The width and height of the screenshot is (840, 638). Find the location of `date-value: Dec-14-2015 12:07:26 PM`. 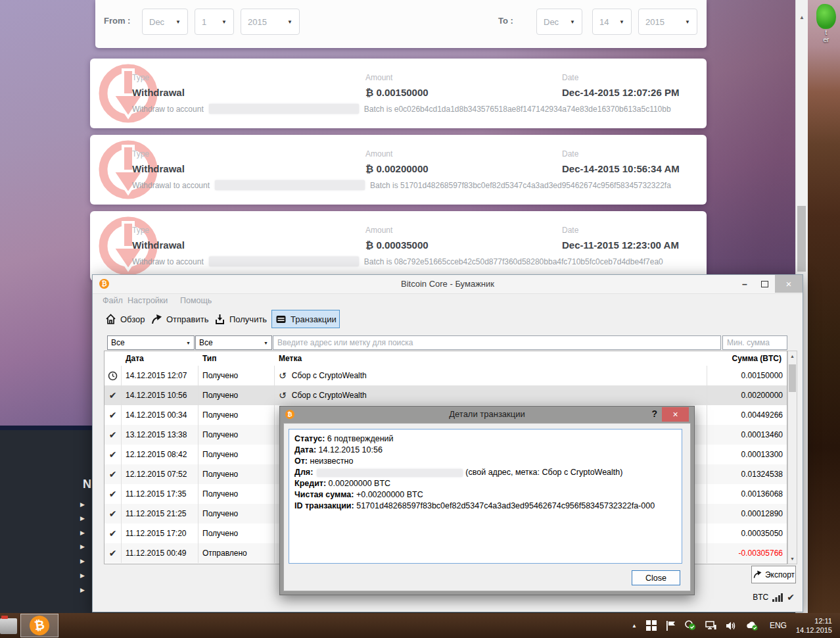

date-value: Dec-14-2015 12:07:26 PM is located at coordinates (620, 92).